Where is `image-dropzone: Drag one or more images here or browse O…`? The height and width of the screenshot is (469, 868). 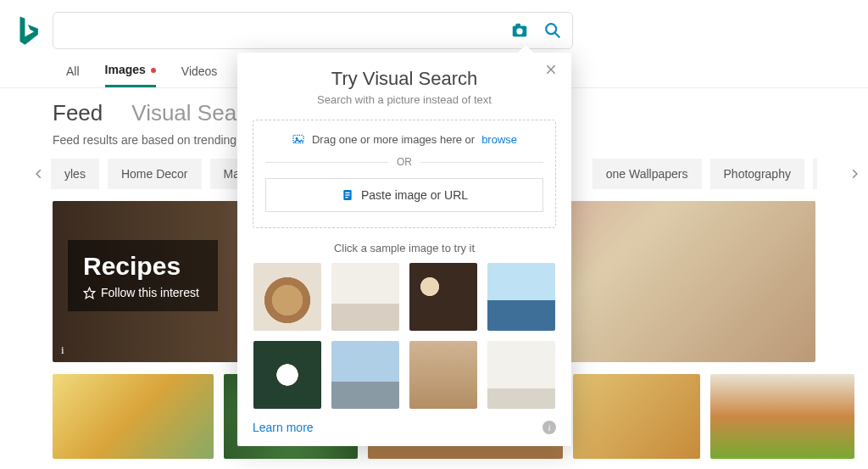
image-dropzone: Drag one or more images here or browse O… is located at coordinates (404, 174).